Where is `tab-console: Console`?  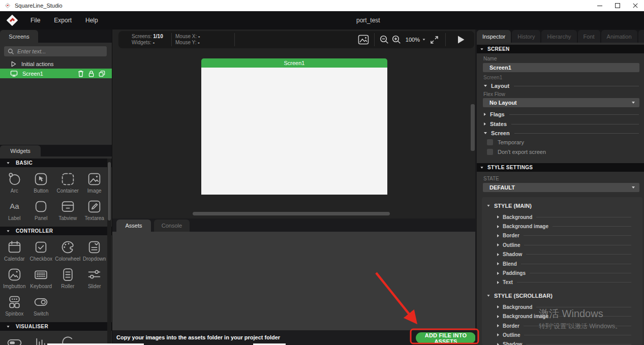
tab-console: Console is located at coordinates (172, 226).